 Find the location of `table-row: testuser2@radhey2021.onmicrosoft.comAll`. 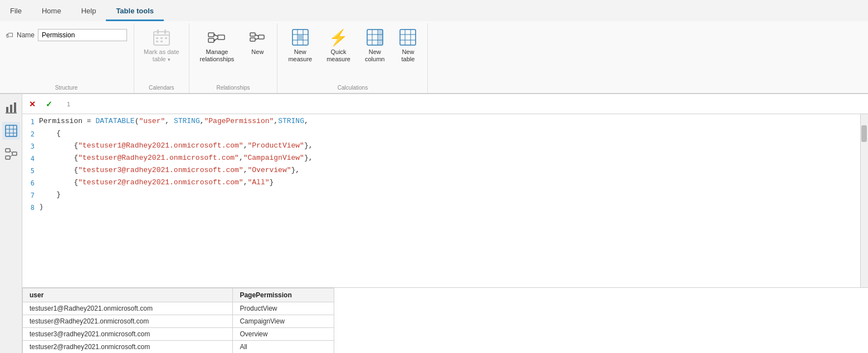

table-row: testuser2@radhey2021.onmicrosoft.comAll is located at coordinates (178, 347).